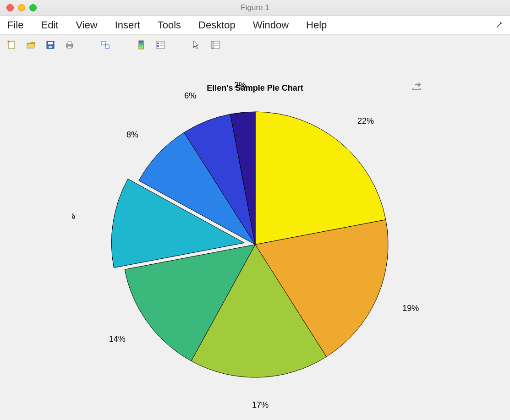 The height and width of the screenshot is (420, 510). I want to click on open-file-icon, so click(31, 45).